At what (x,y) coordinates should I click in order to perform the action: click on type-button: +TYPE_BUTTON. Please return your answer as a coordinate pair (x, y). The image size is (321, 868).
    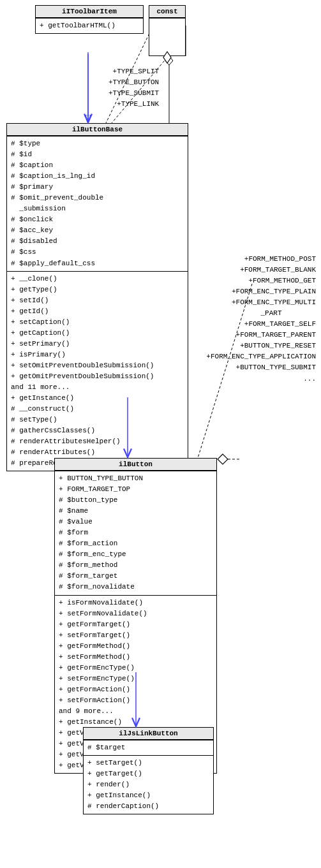
    Looking at the image, I should click on (134, 83).